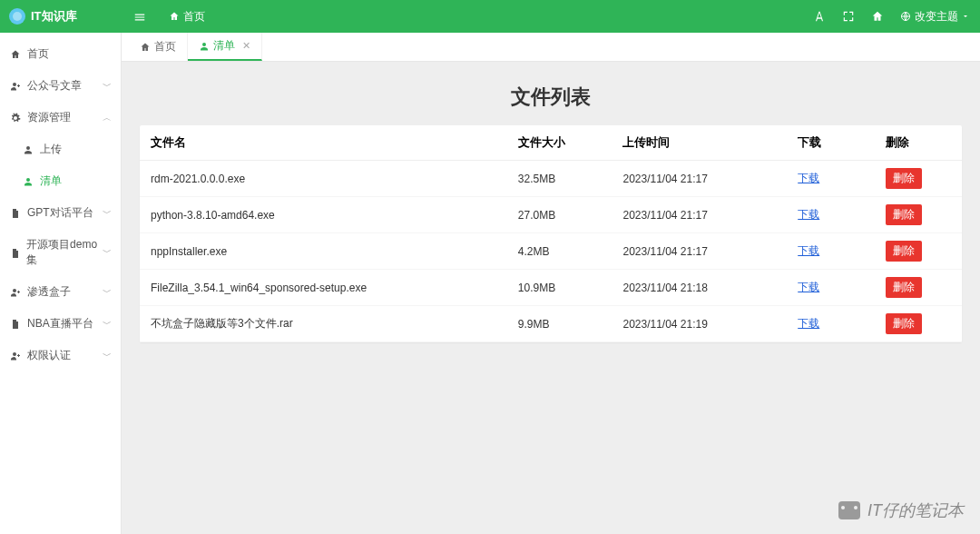 The image size is (980, 534). Describe the element at coordinates (551, 288) in the screenshot. I see `table-row: FileZilla_3.54.1_win64_sponsored-setup.e…` at that location.